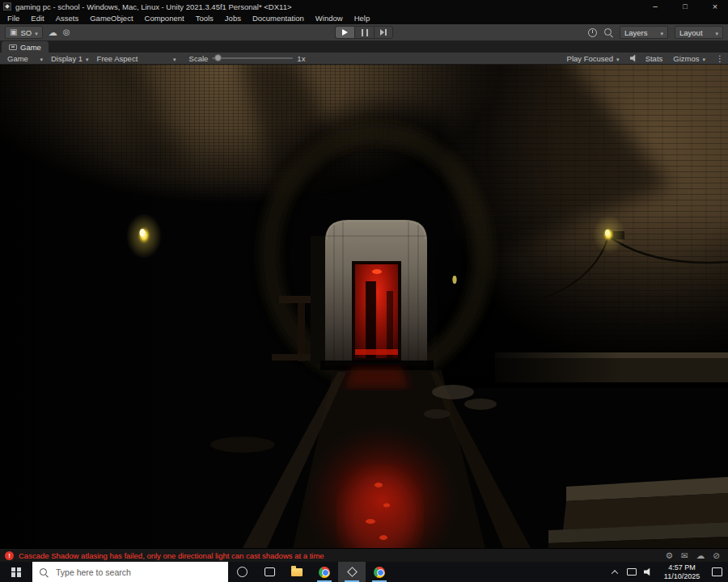 The image size is (728, 582). I want to click on menu-bar: File Edit Assets GameObject Component To…, so click(364, 19).